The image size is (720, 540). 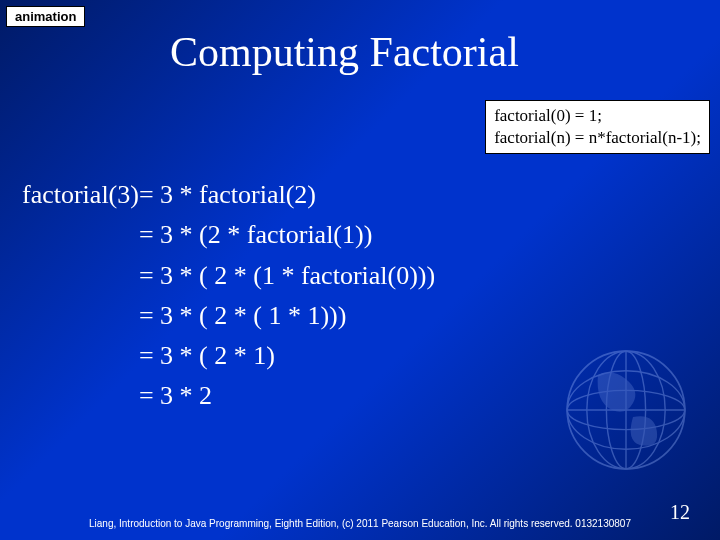 What do you see at coordinates (360, 524) in the screenshot?
I see `footer-text: Liang, Introduction to Java Programming,…` at bounding box center [360, 524].